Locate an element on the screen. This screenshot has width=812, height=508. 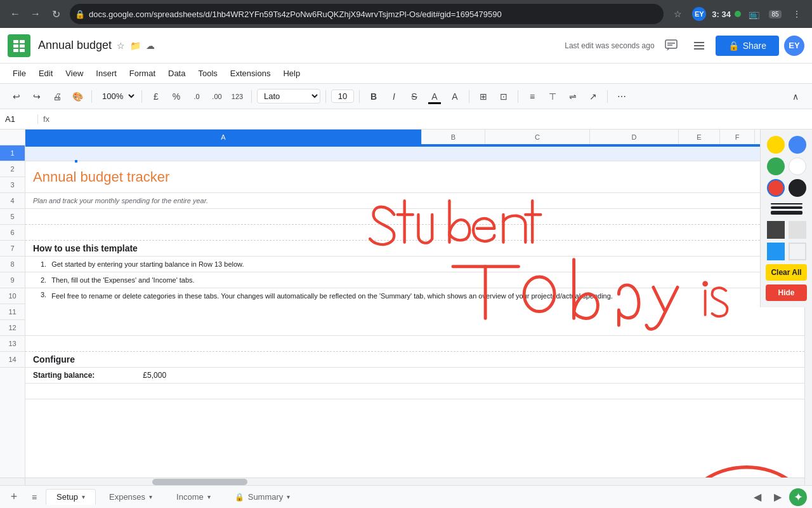
hide-button: Hide is located at coordinates (787, 293).